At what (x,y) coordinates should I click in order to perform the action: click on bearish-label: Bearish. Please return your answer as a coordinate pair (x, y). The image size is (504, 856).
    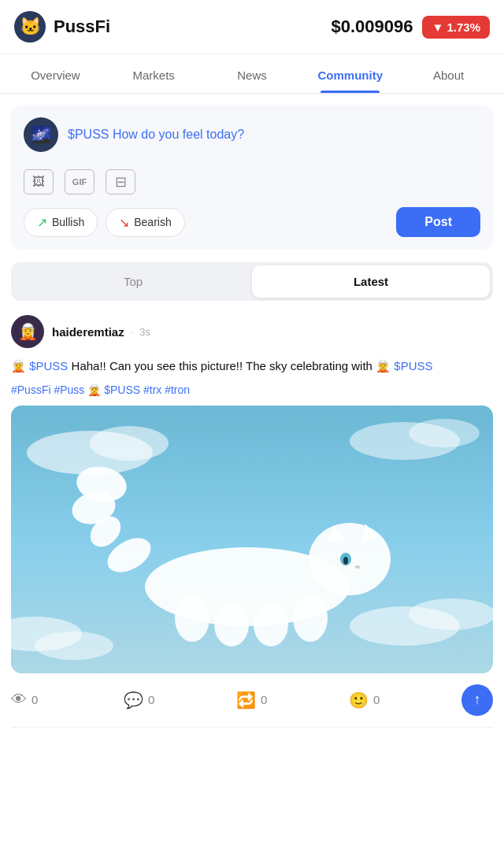
    Looking at the image, I should click on (153, 222).